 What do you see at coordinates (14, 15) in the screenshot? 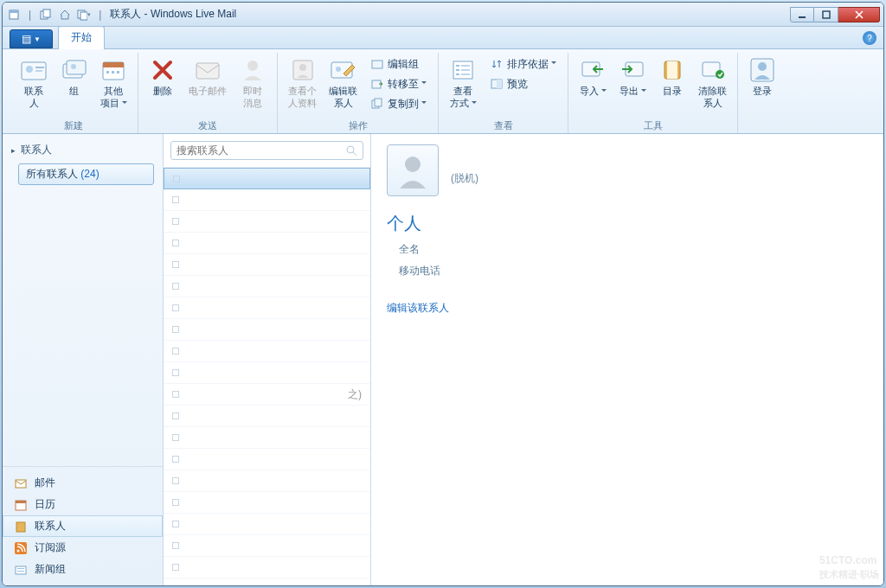
I see `qat-new-icon` at bounding box center [14, 15].